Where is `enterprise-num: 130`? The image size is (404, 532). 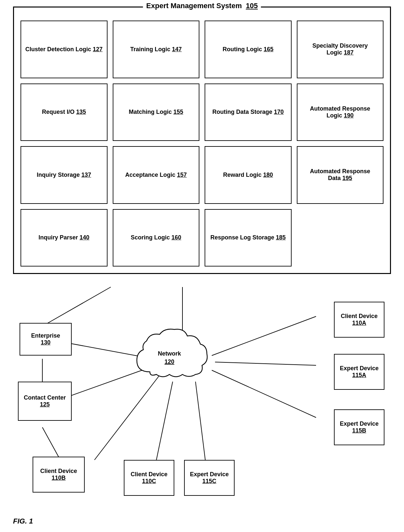
enterprise-num: 130 is located at coordinates (46, 342).